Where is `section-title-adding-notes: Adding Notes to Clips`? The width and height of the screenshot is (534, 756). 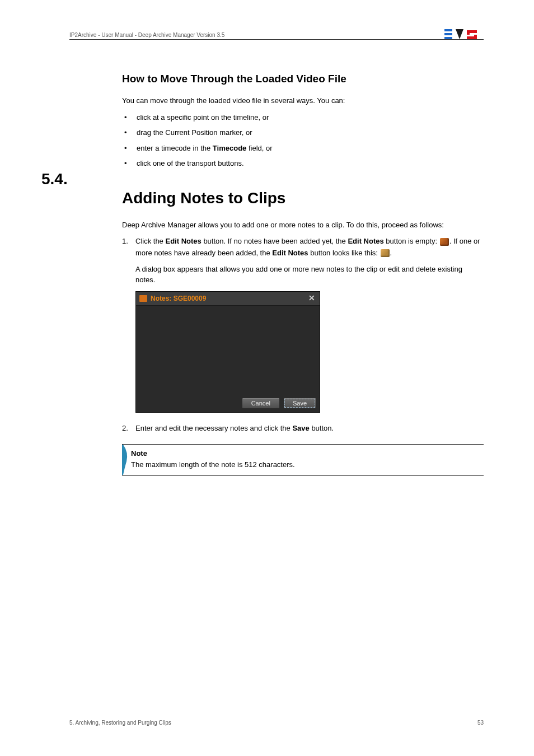 section-title-adding-notes: Adding Notes to Clips is located at coordinates (303, 198).